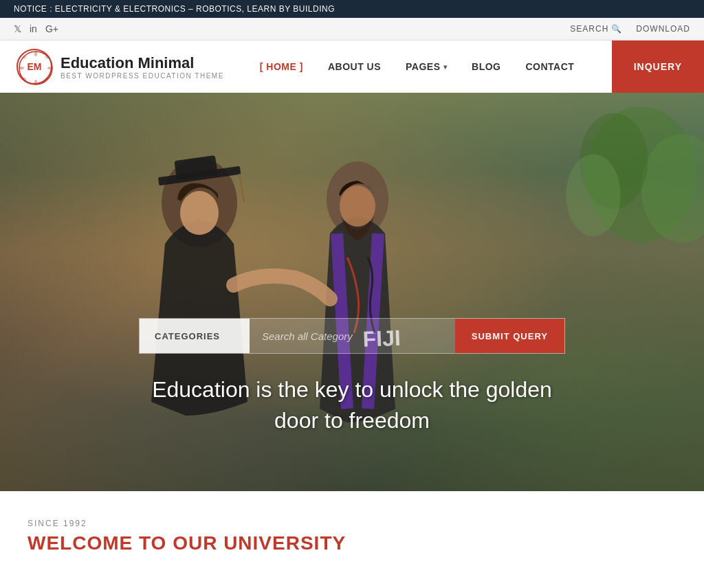 Image resolution: width=704 pixels, height=588 pixels. What do you see at coordinates (187, 337) in the screenshot?
I see `category-label: CATEGORIES` at bounding box center [187, 337].